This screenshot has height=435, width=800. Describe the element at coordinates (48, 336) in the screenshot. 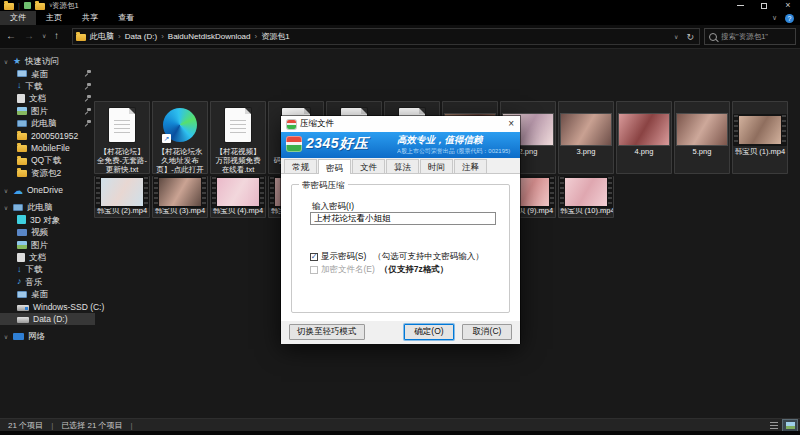

I see `sidebar-item: ∨网络` at that location.